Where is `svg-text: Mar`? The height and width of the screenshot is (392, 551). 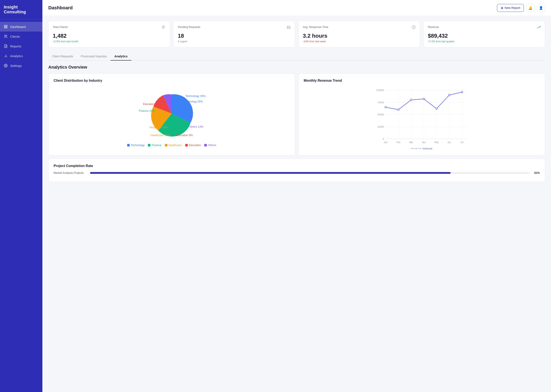
svg-text: Mar is located at coordinates (411, 142).